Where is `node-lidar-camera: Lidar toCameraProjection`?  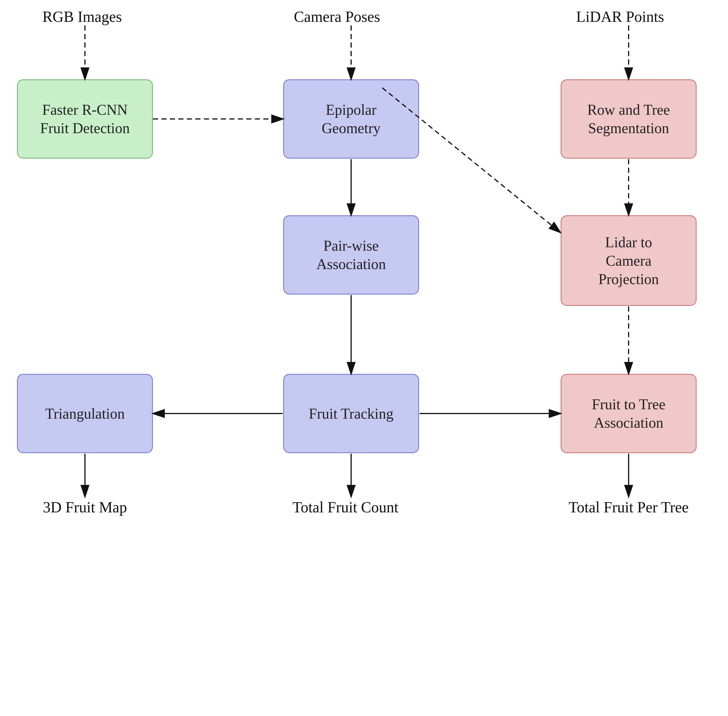 node-lidar-camera: Lidar toCameraProjection is located at coordinates (629, 260).